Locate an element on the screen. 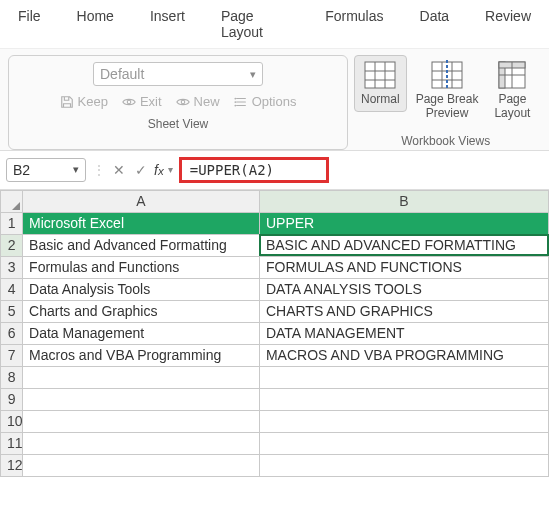  list-icon is located at coordinates (241, 102).